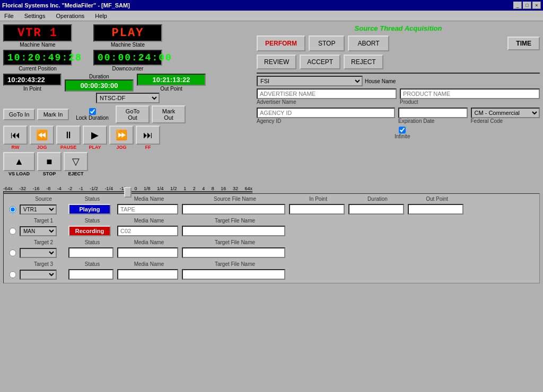  What do you see at coordinates (101, 16) in the screenshot?
I see `menu-help: Help` at bounding box center [101, 16].